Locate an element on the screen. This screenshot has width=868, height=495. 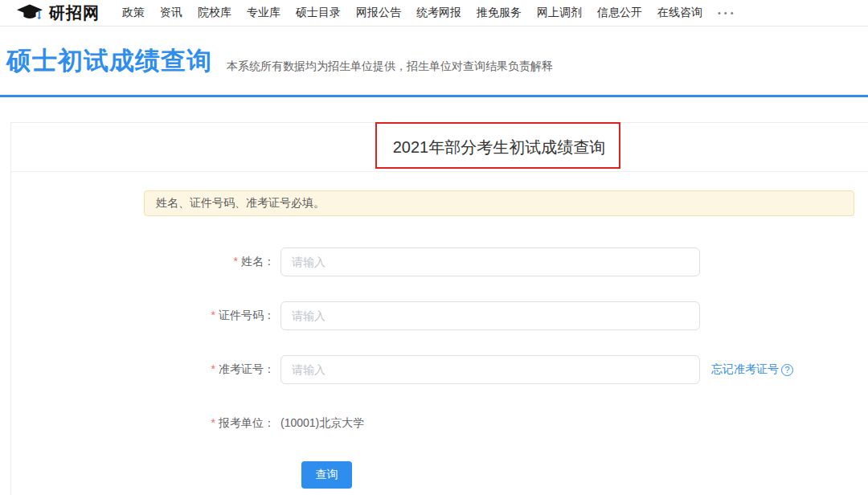
card-title: 2021年部分考生初试成绩查询 is located at coordinates (500, 148).